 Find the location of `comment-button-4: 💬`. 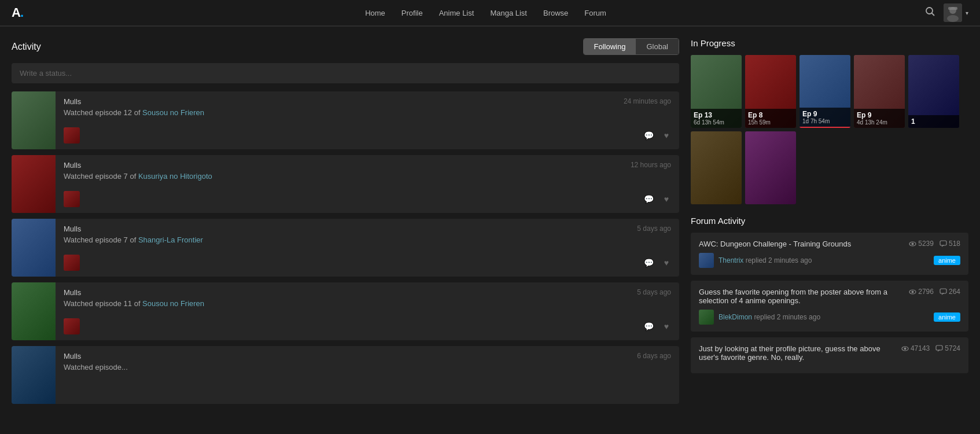

comment-button-4: 💬 is located at coordinates (649, 326).